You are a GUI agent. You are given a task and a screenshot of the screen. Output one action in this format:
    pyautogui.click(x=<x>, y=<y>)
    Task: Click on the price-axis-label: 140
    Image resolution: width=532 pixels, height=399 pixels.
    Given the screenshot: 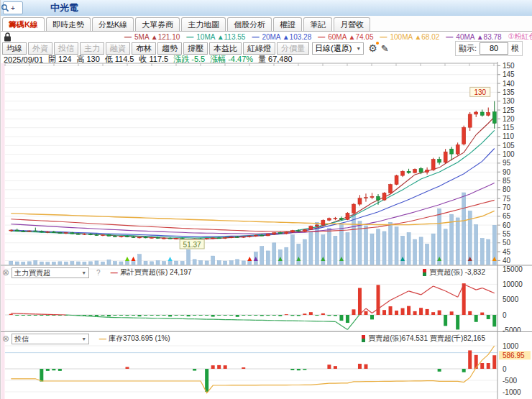 What is the action you would take?
    pyautogui.click(x=509, y=83)
    